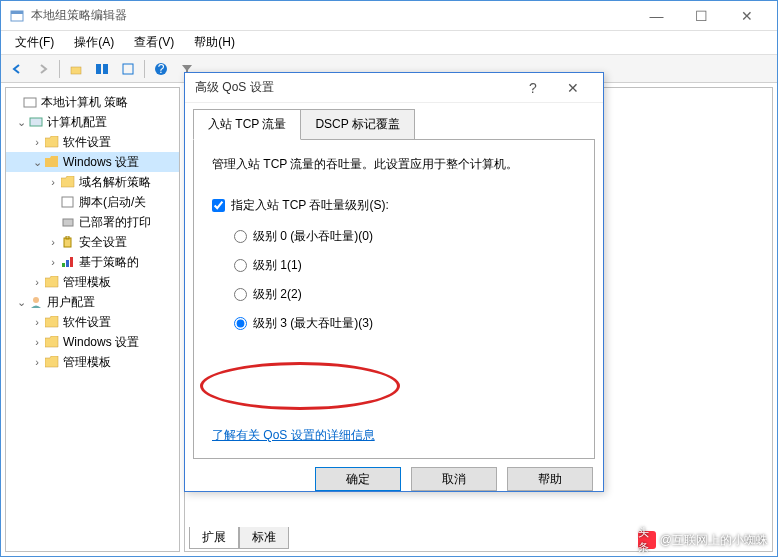  What do you see at coordinates (154, 42) in the screenshot?
I see `menu-view: 查看(V)` at bounding box center [154, 42].